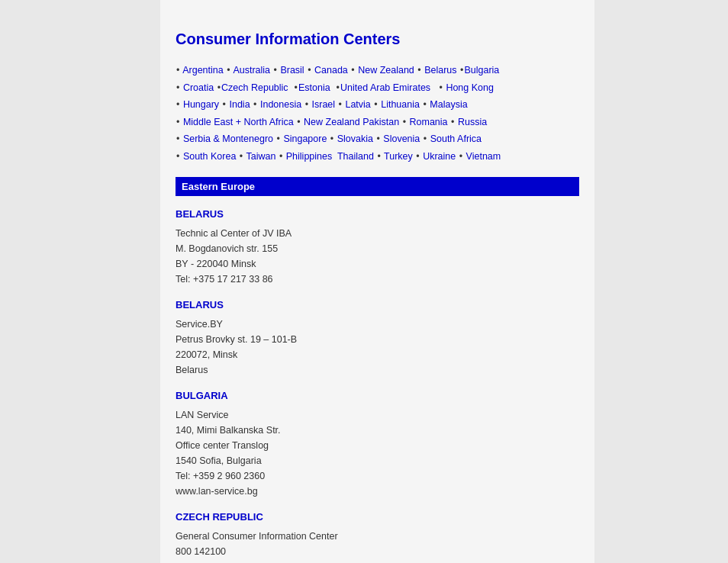 The height and width of the screenshot is (563, 728). I want to click on link-singapore: Singapore, so click(305, 139).